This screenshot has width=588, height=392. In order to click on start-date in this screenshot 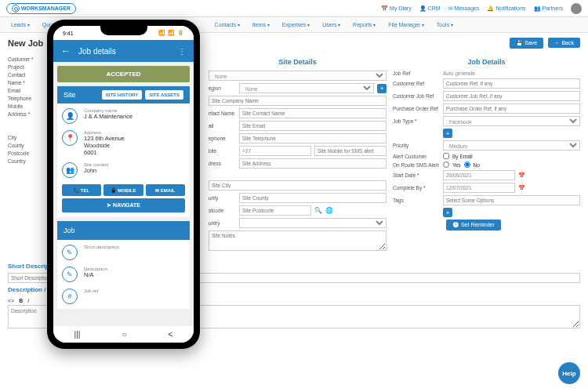, I will do `click(479, 176)`.